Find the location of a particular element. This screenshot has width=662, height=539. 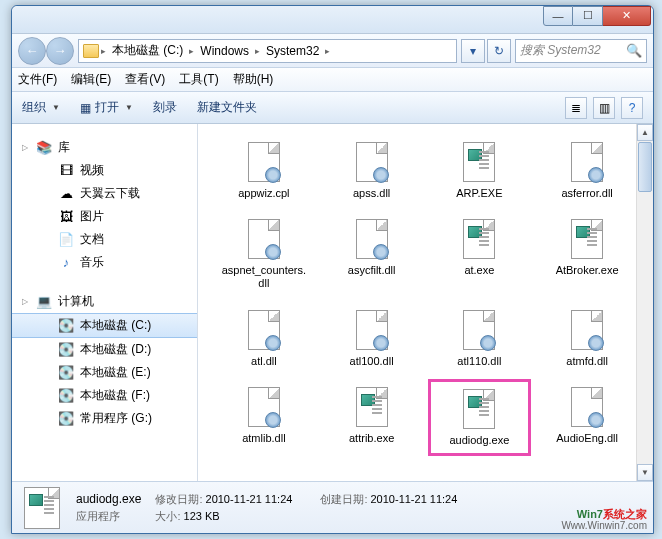

view-mode-button: ≣ is located at coordinates (576, 108).